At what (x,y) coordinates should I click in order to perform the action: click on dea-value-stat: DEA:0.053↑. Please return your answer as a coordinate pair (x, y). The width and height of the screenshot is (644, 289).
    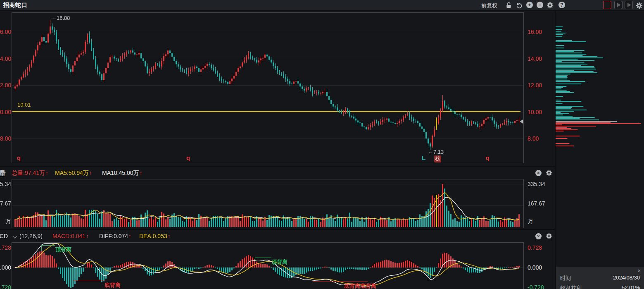
    Looking at the image, I should click on (155, 236).